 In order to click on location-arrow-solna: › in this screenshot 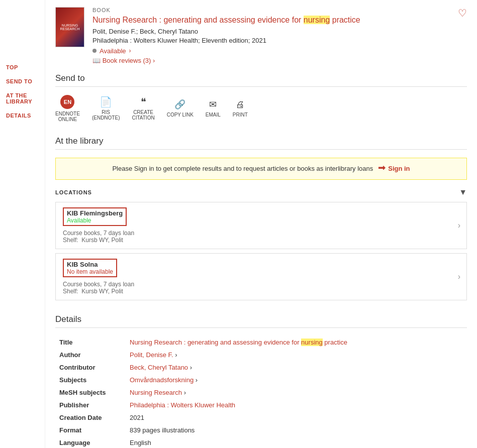, I will do `click(459, 277)`.